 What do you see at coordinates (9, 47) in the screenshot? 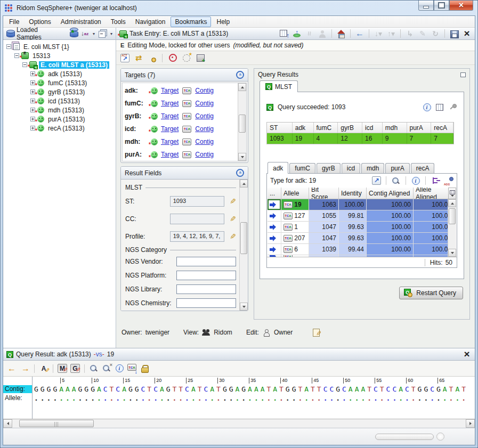
I see `collapse-icon` at bounding box center [9, 47].